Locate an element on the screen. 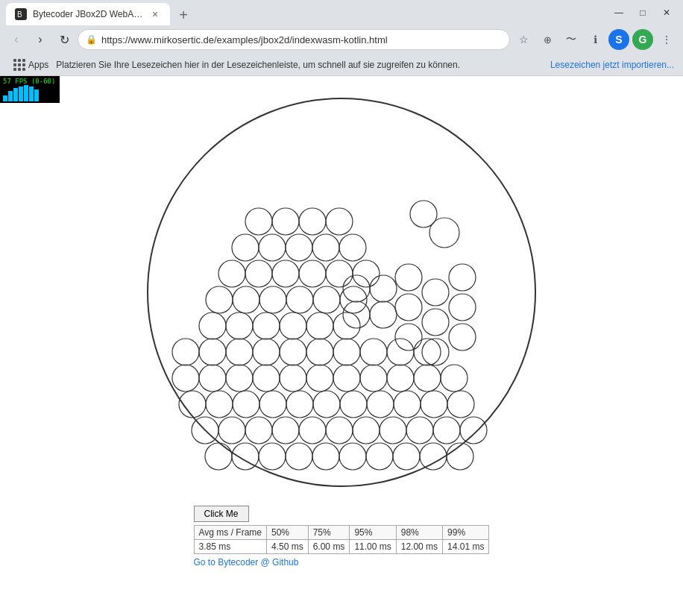  controls-area: Click Me Avg ms / Frame 50% 75% 95% 98% … is located at coordinates (342, 537).